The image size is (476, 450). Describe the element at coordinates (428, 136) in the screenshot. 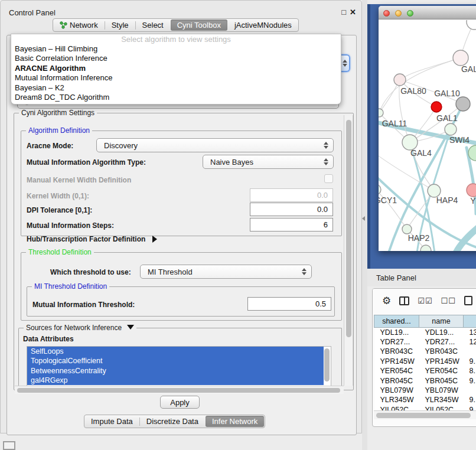

I see `network-canvas: GALGAL80GAL10GAL1GAL11SWI4GAL4GCY1HAP4YH…` at that location.